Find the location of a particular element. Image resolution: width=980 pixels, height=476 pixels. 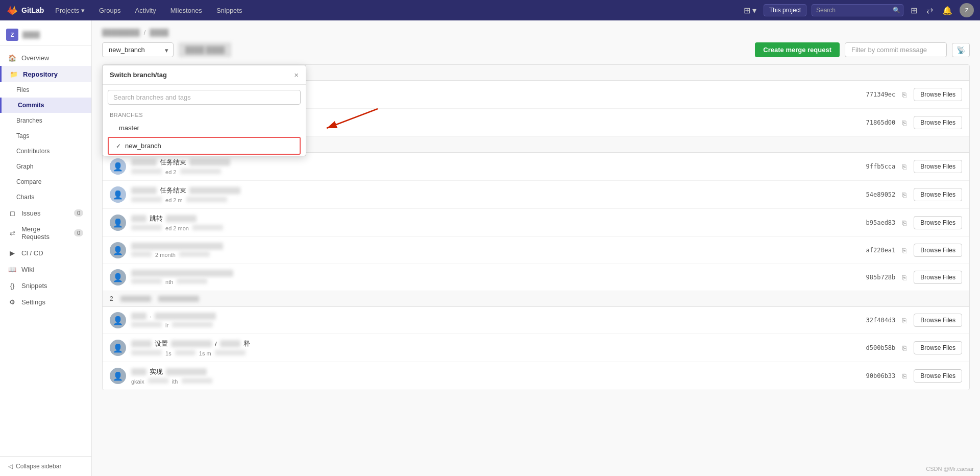

user-avatar: Z is located at coordinates (967, 10).